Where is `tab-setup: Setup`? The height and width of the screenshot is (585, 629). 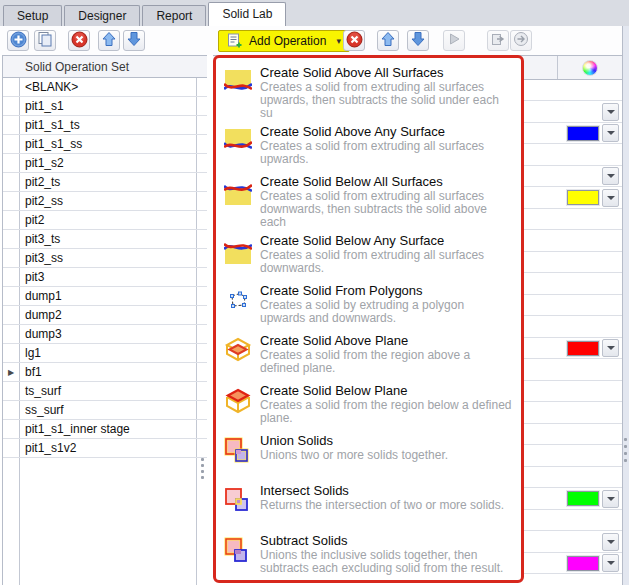 tab-setup: Setup is located at coordinates (32, 16).